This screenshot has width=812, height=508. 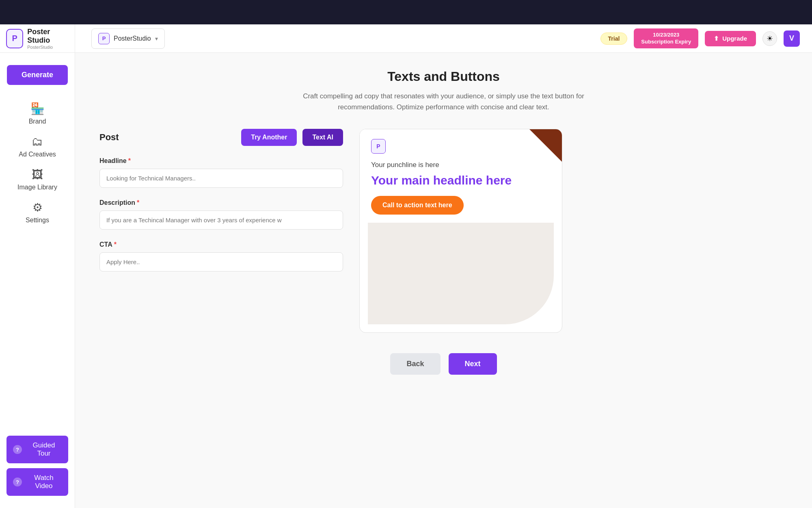 What do you see at coordinates (461, 274) in the screenshot?
I see `ad-card-bottom` at bounding box center [461, 274].